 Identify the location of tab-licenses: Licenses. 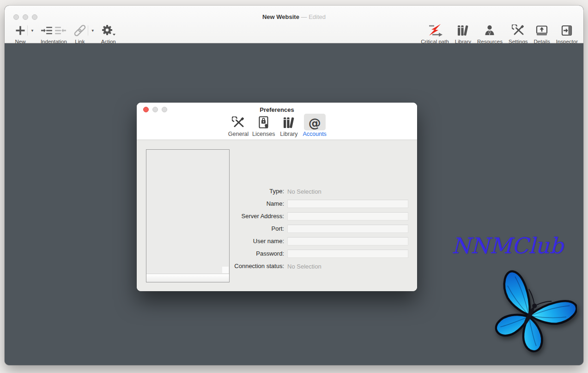
(263, 126).